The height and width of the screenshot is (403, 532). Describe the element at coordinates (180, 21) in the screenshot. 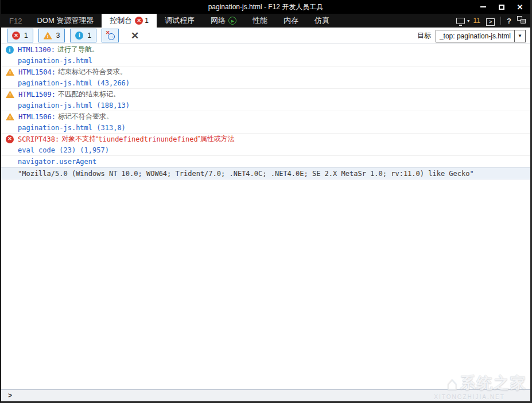

I see `tab-debugger: 调试程序` at that location.